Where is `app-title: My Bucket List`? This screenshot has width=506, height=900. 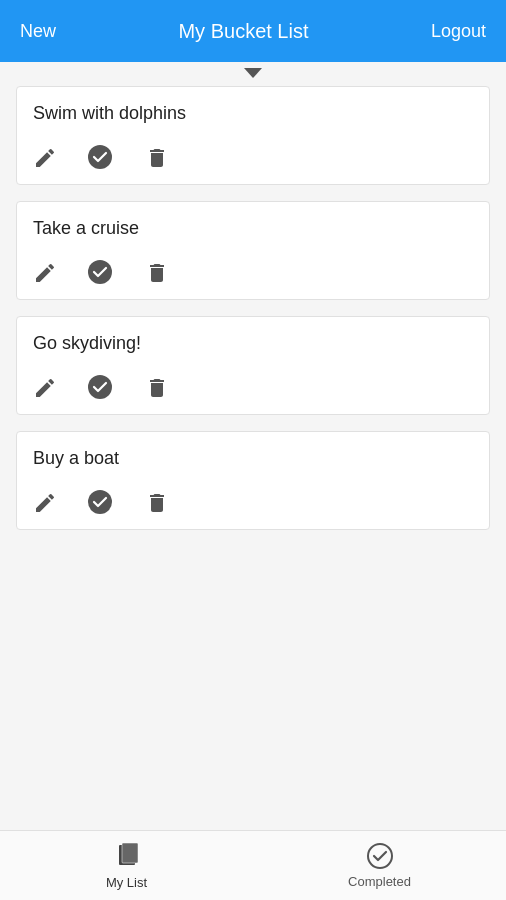
app-title: My Bucket List is located at coordinates (243, 32).